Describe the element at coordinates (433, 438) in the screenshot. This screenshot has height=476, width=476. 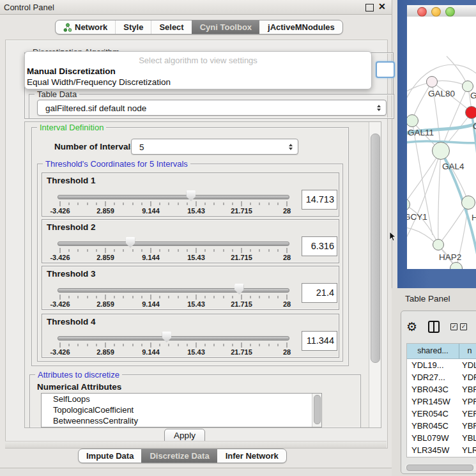
I see `table-cell: YBL079W` at that location.